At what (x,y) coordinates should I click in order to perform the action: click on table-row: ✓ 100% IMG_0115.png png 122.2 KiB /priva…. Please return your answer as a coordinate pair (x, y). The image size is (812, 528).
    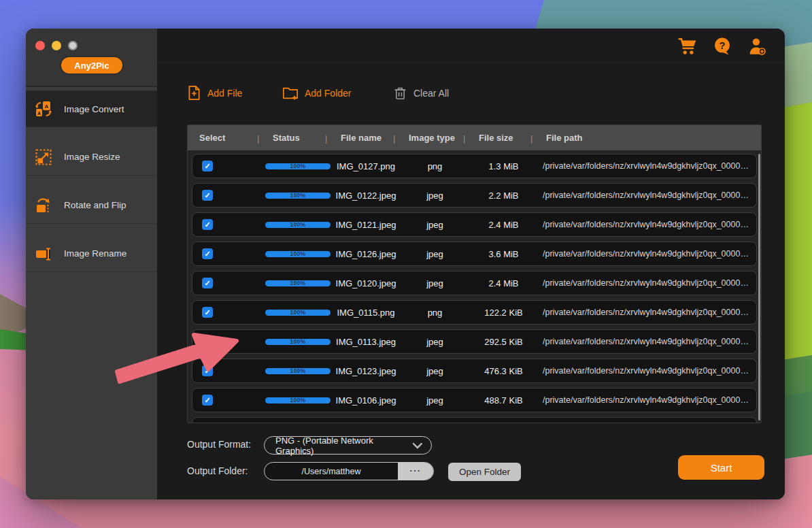
    Looking at the image, I should click on (475, 312).